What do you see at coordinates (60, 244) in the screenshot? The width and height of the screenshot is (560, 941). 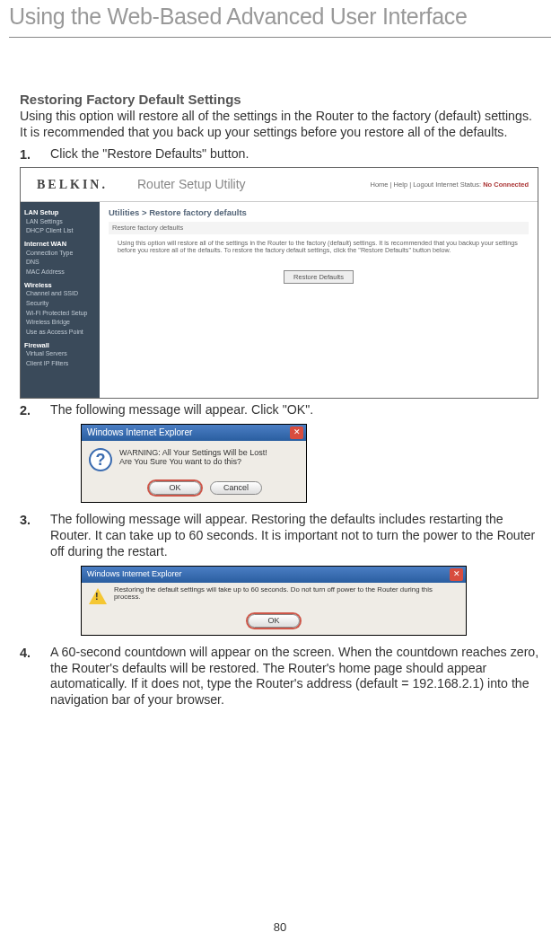 I see `sidebar-cat-wan: Internet WAN` at bounding box center [60, 244].